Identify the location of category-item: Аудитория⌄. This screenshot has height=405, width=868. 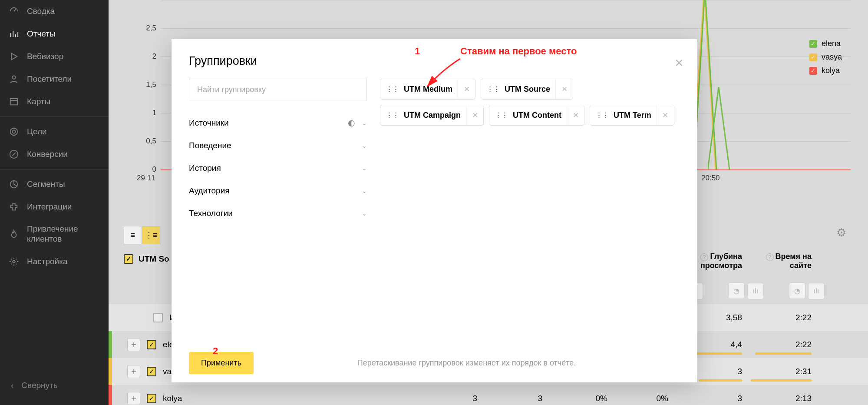
(278, 191).